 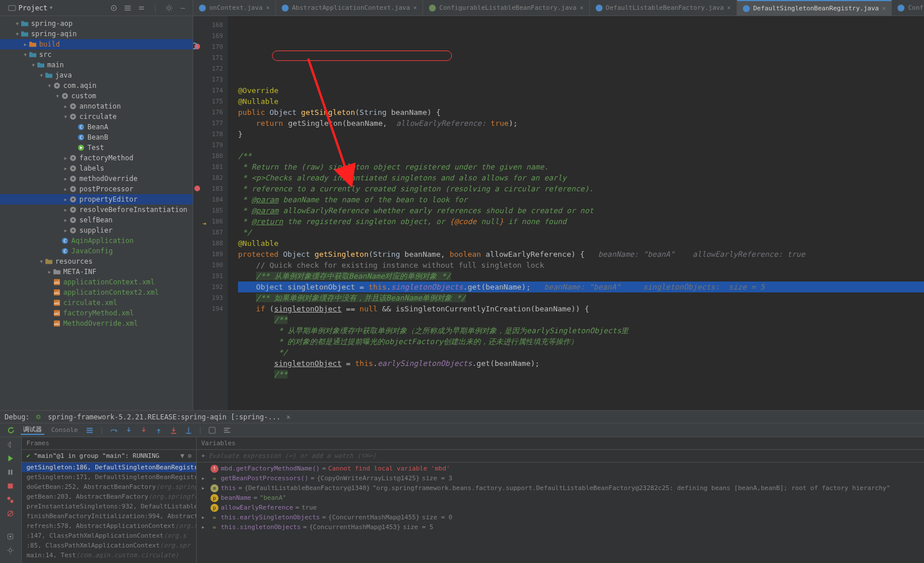 What do you see at coordinates (183, 8) in the screenshot?
I see `hide-icon: —` at bounding box center [183, 8].